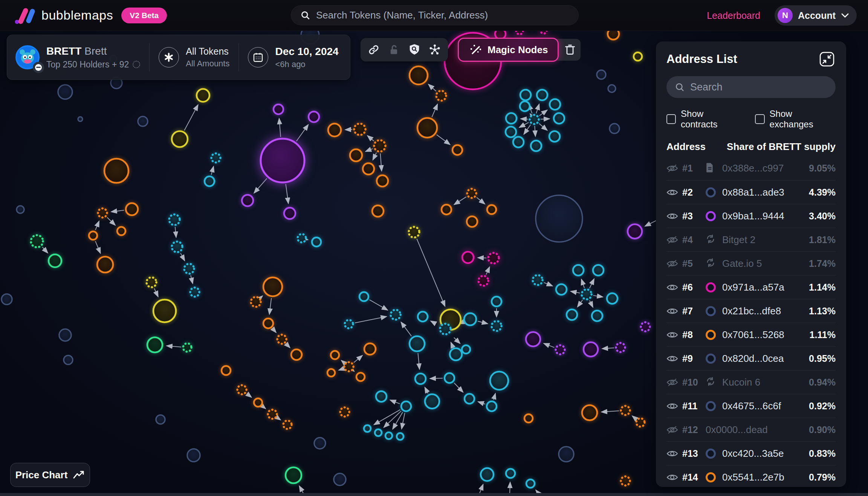 Image resolution: width=868 pixels, height=496 pixels. Describe the element at coordinates (751, 382) in the screenshot. I see `address-row: #10Kucoin 60.94%` at that location.